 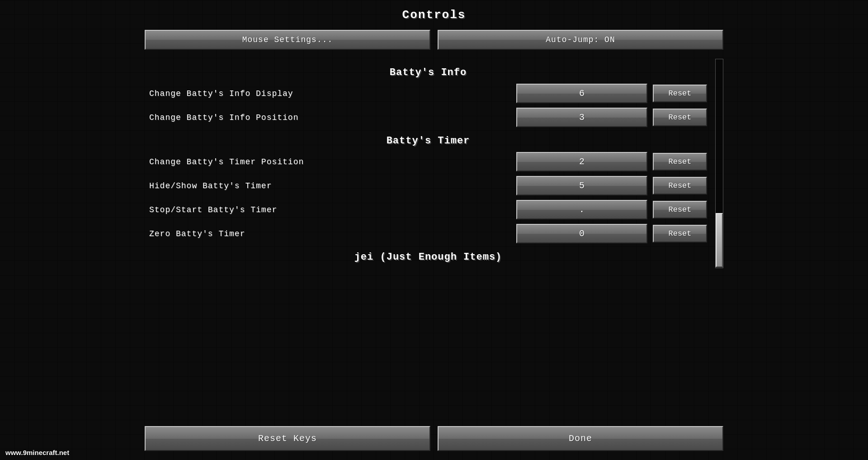 What do you see at coordinates (428, 93) in the screenshot?
I see `table-row: Change Batty's Info Display6Reset` at bounding box center [428, 93].